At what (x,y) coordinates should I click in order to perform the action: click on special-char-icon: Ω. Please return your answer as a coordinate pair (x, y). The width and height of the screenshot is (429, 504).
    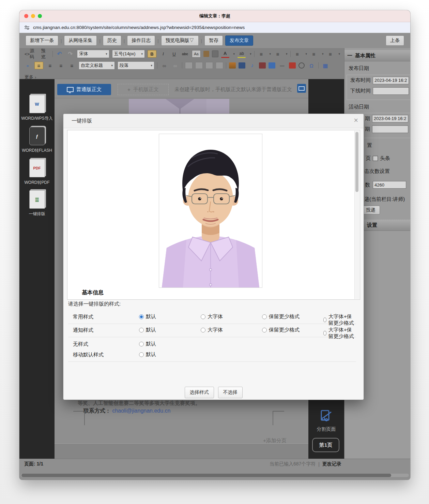
    Looking at the image, I should click on (311, 65).